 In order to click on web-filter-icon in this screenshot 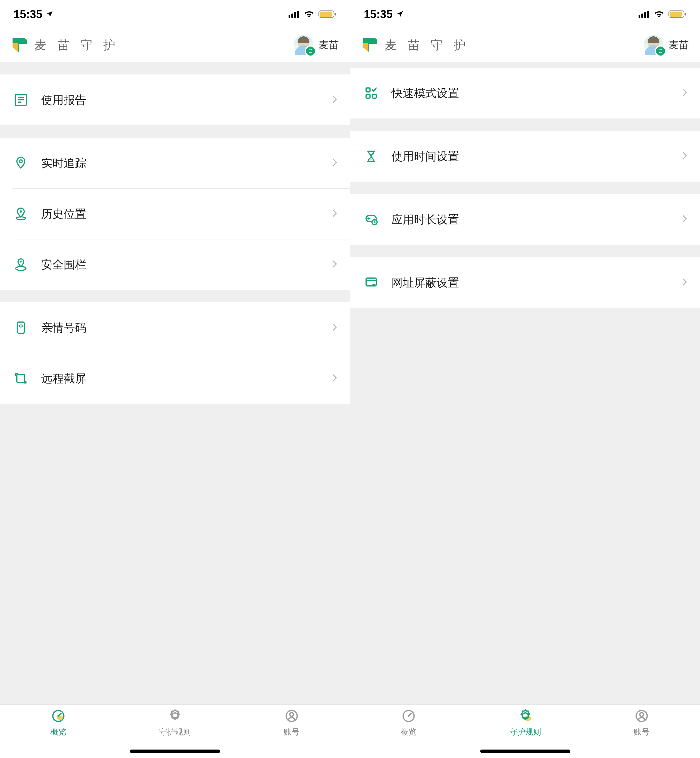, I will do `click(371, 283)`.